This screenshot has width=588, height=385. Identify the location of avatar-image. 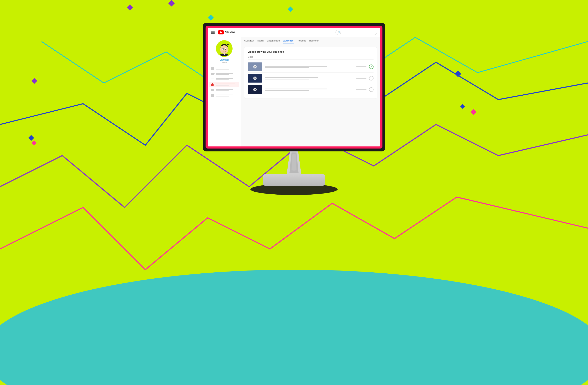
(224, 48).